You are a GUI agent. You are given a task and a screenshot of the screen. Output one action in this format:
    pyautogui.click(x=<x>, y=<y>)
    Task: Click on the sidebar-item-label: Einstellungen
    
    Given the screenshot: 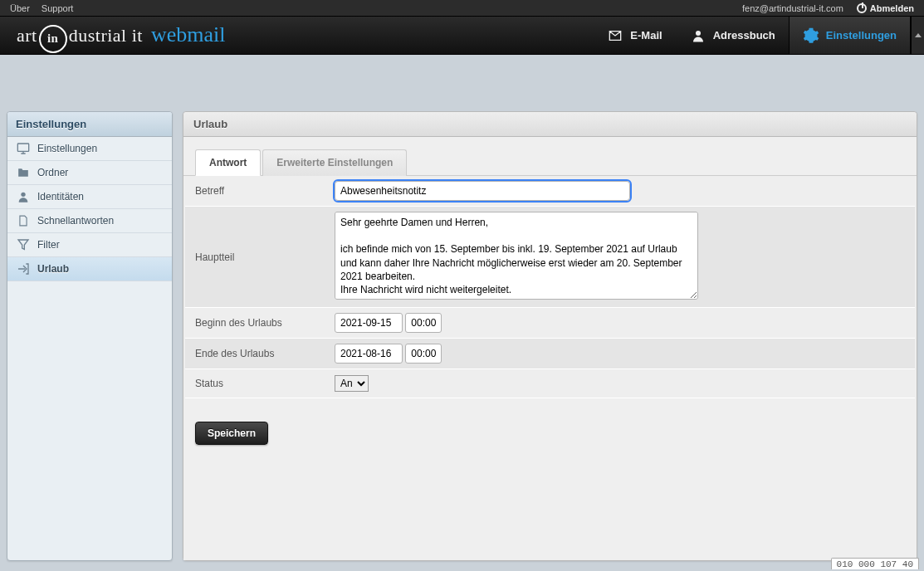 What is the action you would take?
    pyautogui.click(x=67, y=149)
    